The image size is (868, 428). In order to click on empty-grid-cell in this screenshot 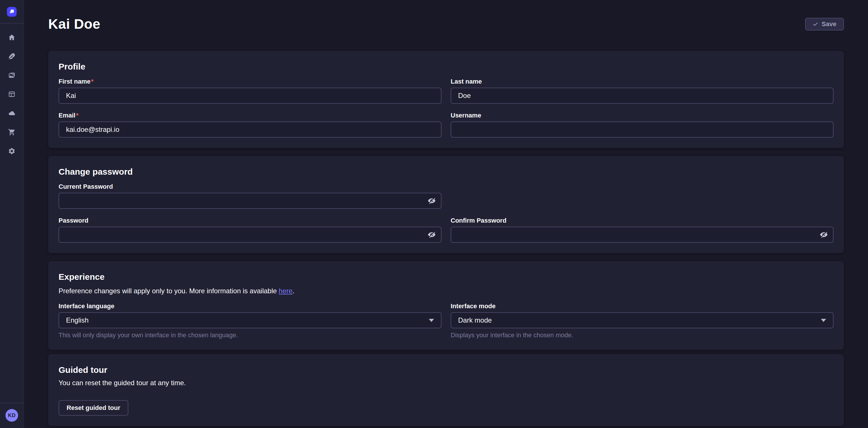, I will do `click(642, 196)`.